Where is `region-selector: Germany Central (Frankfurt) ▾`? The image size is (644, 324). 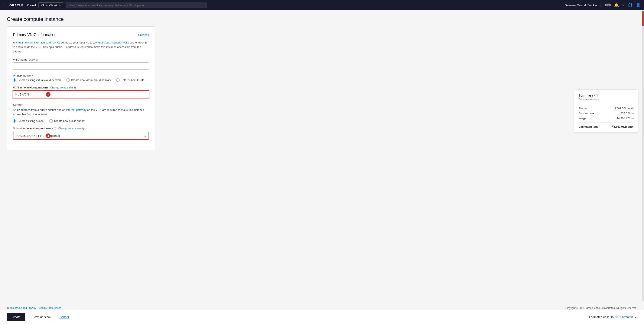 region-selector: Germany Central (Frankfurt) ▾ is located at coordinates (583, 5).